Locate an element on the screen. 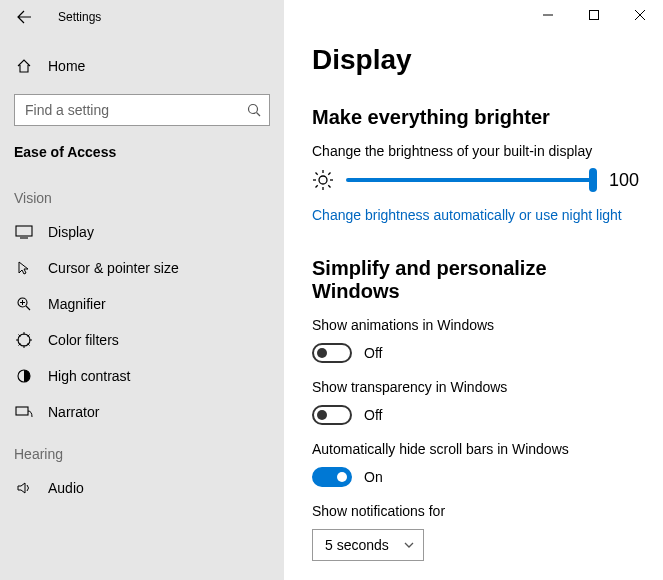 This screenshot has height=580, width=663. notifications-label: Show notifications for is located at coordinates (476, 511).